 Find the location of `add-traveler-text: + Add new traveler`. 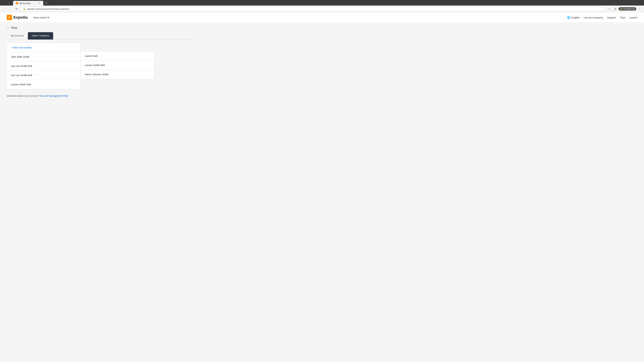

add-traveler-text: + Add new traveler is located at coordinates (22, 47).